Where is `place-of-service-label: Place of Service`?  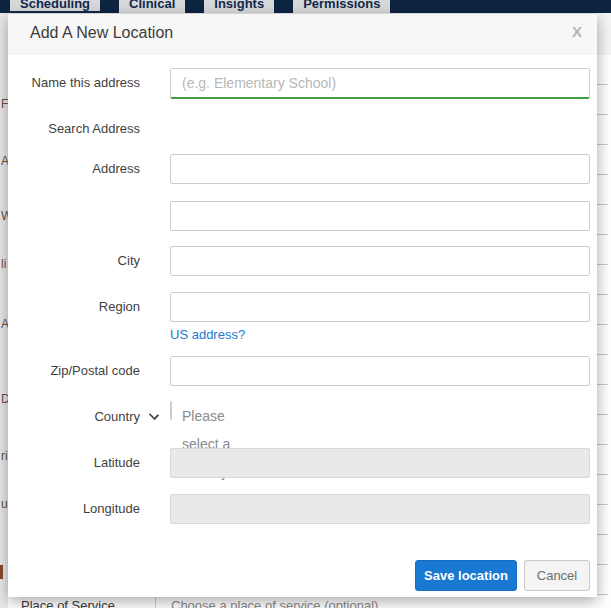 place-of-service-label: Place of Service is located at coordinates (68, 603).